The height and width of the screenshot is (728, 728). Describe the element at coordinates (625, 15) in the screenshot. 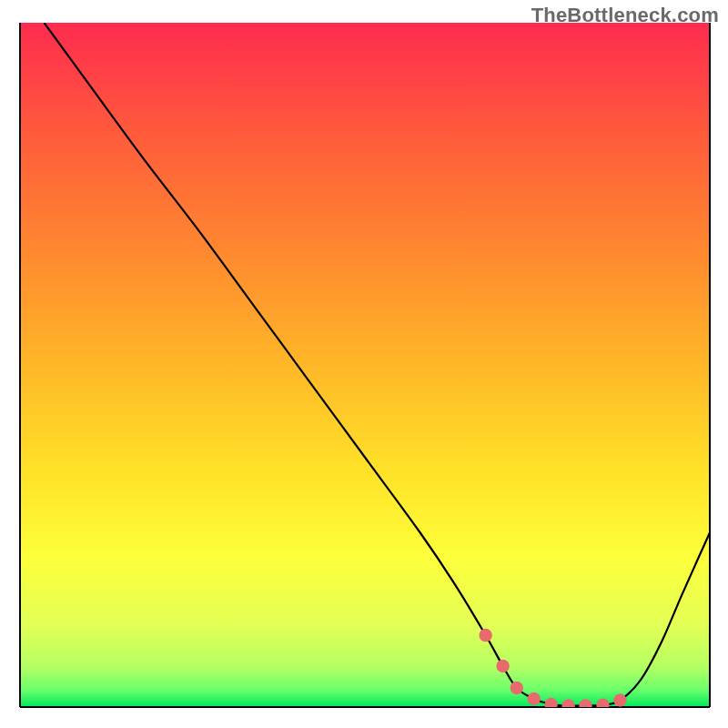

I see `watermark-text: TheBottleneck.com` at that location.